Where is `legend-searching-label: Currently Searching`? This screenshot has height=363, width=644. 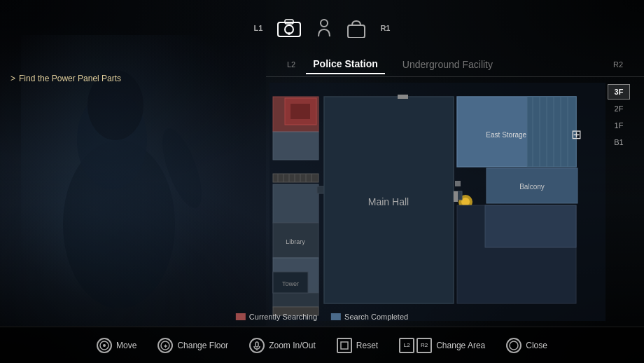 legend-searching-label: Currently Searching is located at coordinates (283, 317).